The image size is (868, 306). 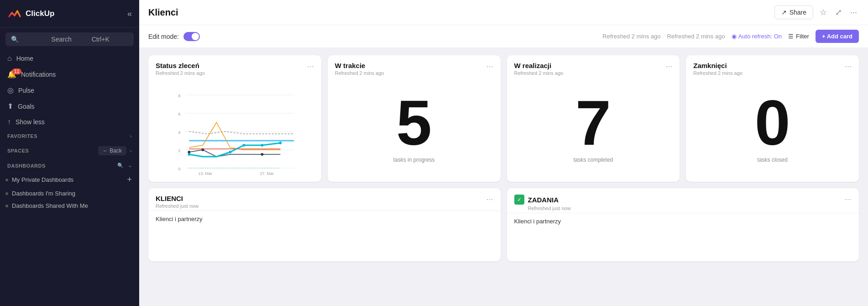 I want to click on klienci-list-item-label: Klienci i partnerzy, so click(x=179, y=219).